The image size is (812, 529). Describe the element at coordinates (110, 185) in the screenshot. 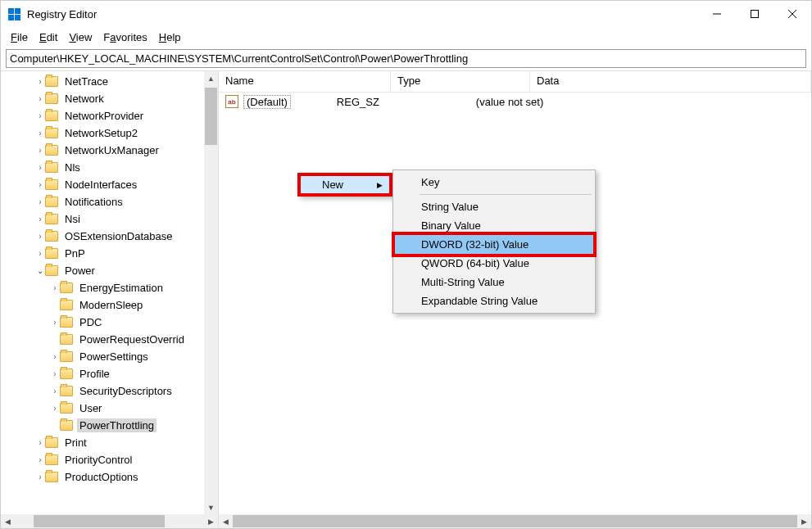

I see `tree-item: ›NodeInterfaces` at that location.